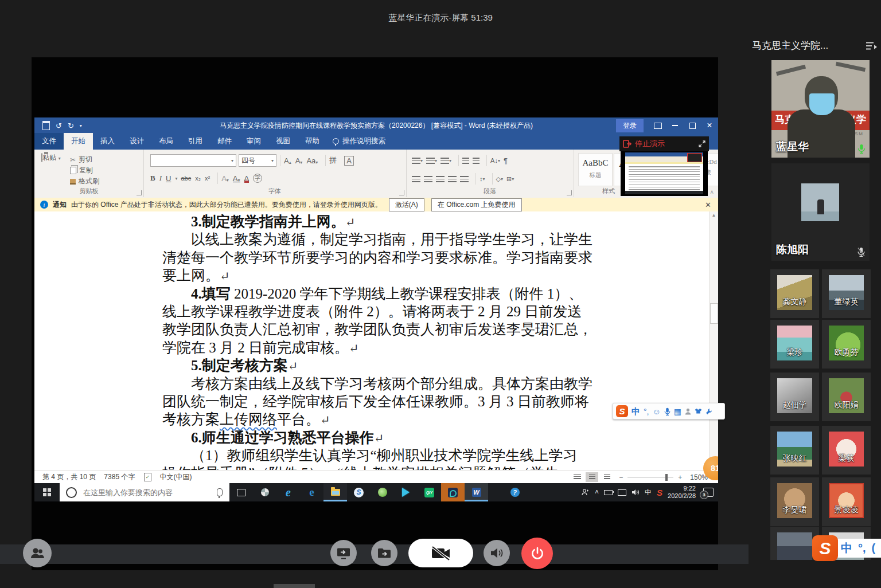 Image resolution: width=881 pixels, height=588 pixels. Describe the element at coordinates (699, 411) in the screenshot. I see `ime-skin-icon` at that location.